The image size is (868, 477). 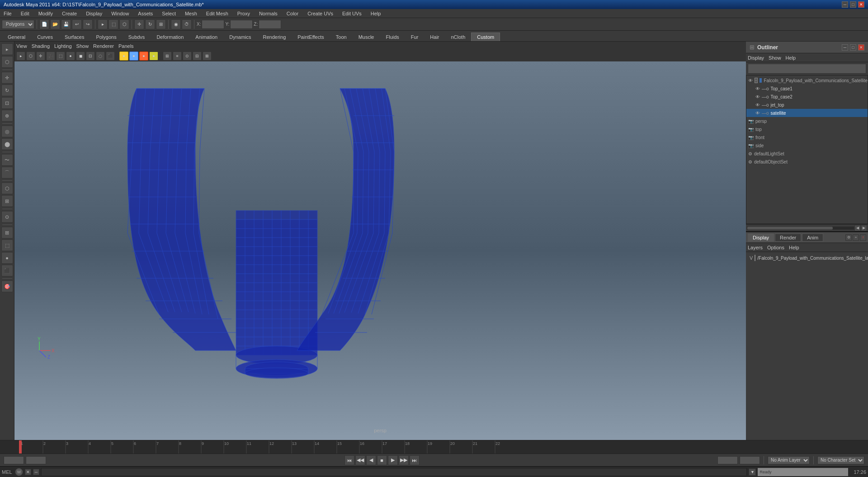 What do you see at coordinates (36, 460) in the screenshot?
I see `current-frame-input: 1.00` at bounding box center [36, 460].